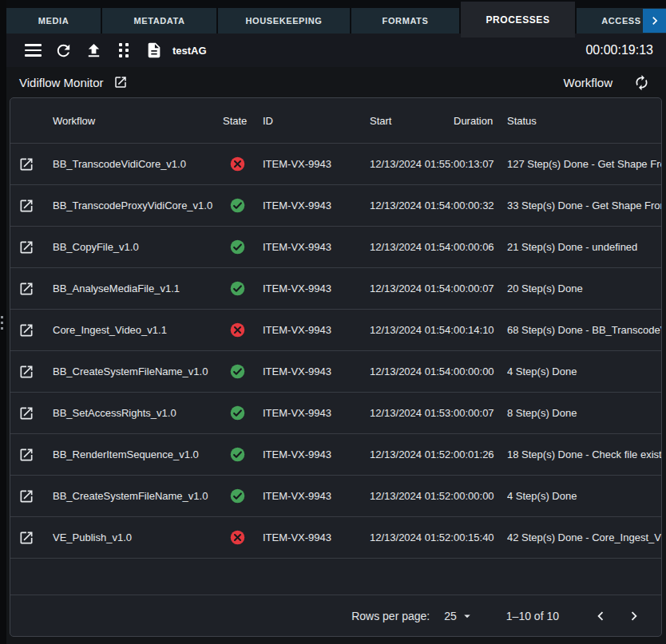  What do you see at coordinates (585, 538) in the screenshot?
I see `status-text: 42 Step(s) Done - Core_Ingest_Vide` at bounding box center [585, 538].